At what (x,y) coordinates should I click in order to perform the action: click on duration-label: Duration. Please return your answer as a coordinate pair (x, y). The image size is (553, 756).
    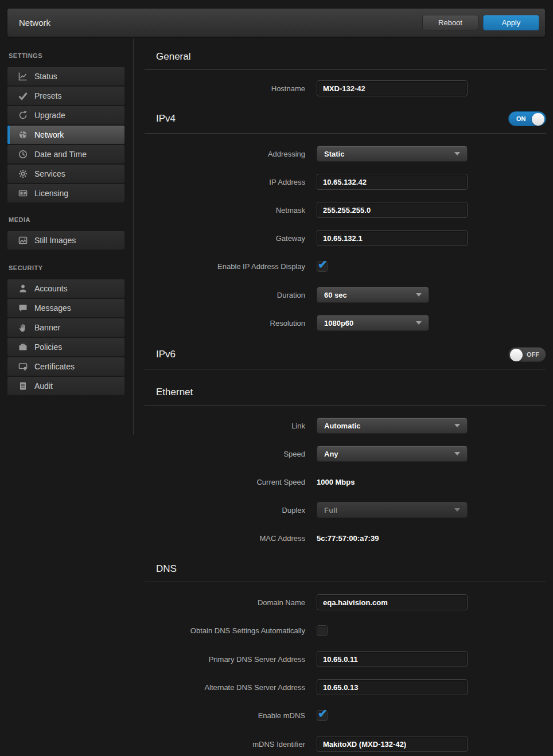
    Looking at the image, I should click on (225, 295).